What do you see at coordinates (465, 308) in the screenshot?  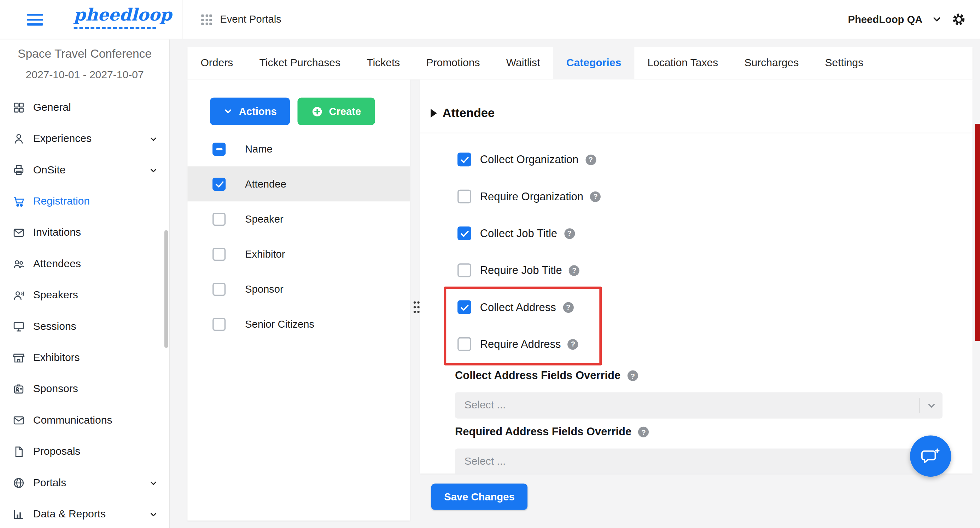 I see `collect-address-checkbox` at bounding box center [465, 308].